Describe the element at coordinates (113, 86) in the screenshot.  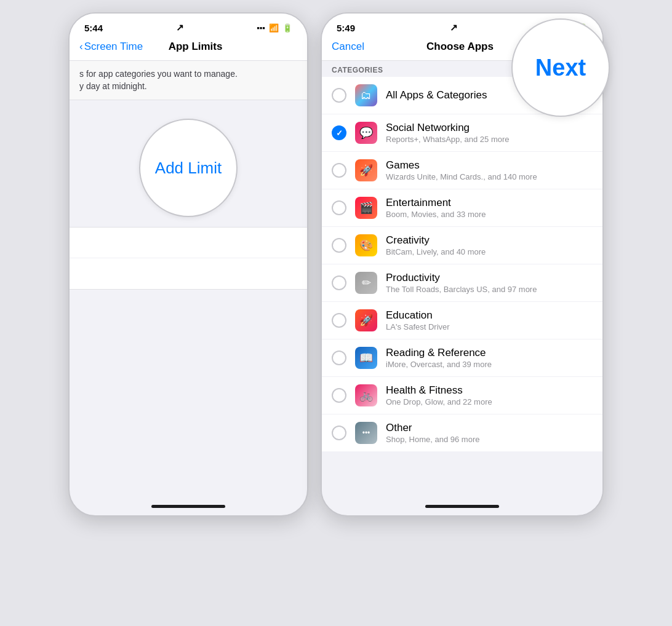
I see `banner-line2: y day at midnight.` at that location.